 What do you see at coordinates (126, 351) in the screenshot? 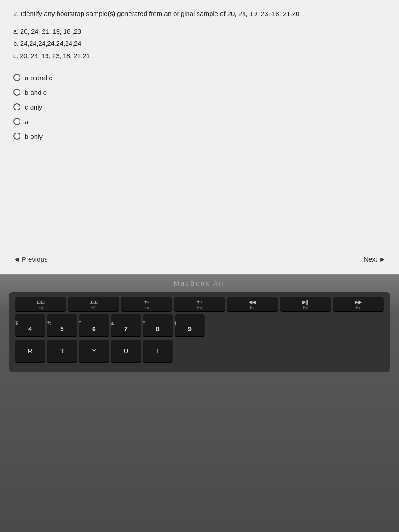
I see `key-u: U` at bounding box center [126, 351].